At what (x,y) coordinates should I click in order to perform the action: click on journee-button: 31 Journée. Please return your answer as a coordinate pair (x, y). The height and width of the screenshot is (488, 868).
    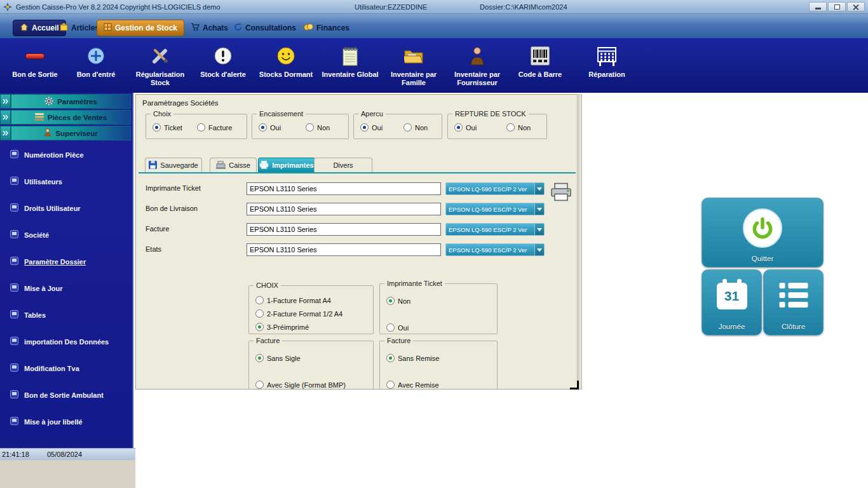
    Looking at the image, I should click on (732, 302).